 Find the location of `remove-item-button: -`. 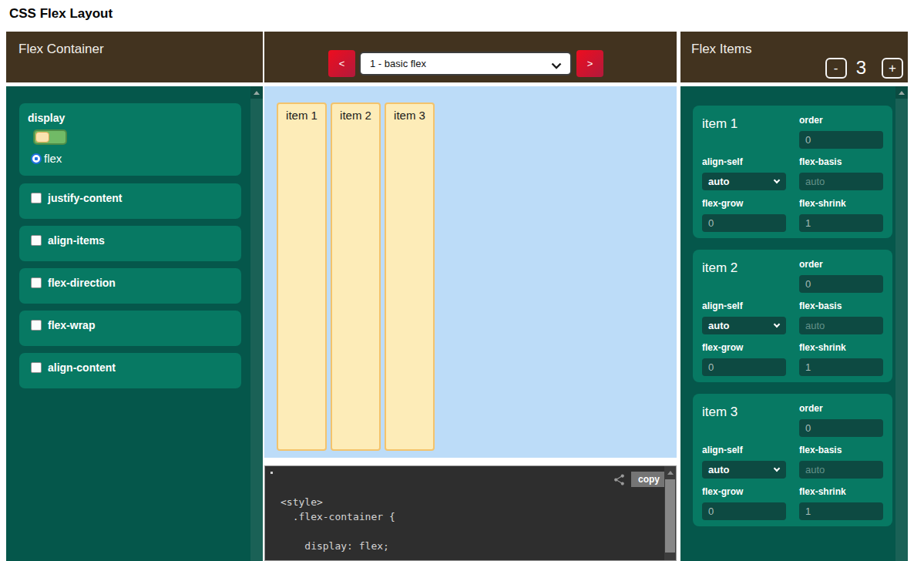

remove-item-button: - is located at coordinates (836, 68).